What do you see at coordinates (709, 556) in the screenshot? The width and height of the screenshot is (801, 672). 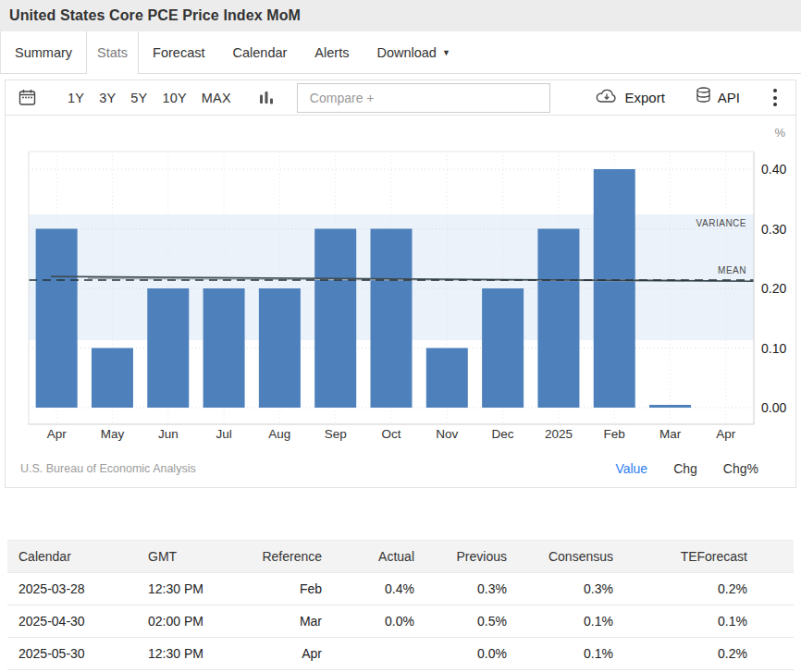 I see `column-header-teforecast: TEForecast` at bounding box center [709, 556].